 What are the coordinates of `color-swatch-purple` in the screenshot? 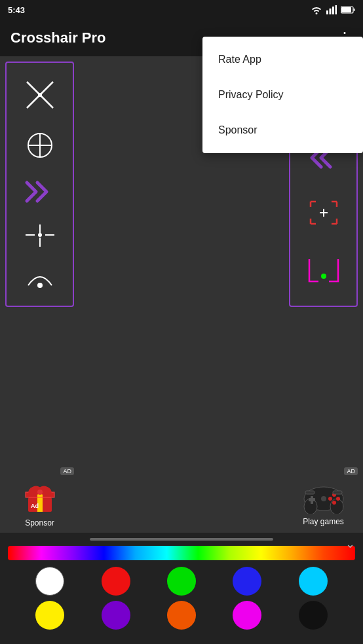 It's located at (116, 615).